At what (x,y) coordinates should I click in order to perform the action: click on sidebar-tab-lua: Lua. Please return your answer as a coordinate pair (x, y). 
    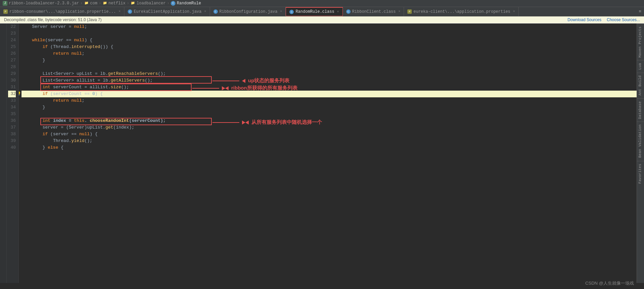
    Looking at the image, I should click on (641, 66).